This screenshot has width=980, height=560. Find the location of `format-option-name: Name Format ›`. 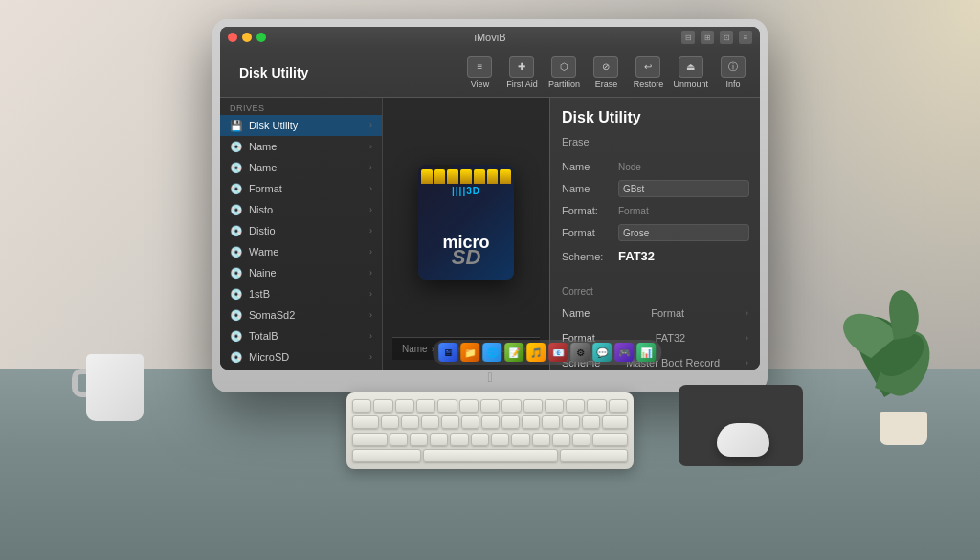

format-option-name: Name Format › is located at coordinates (655, 313).